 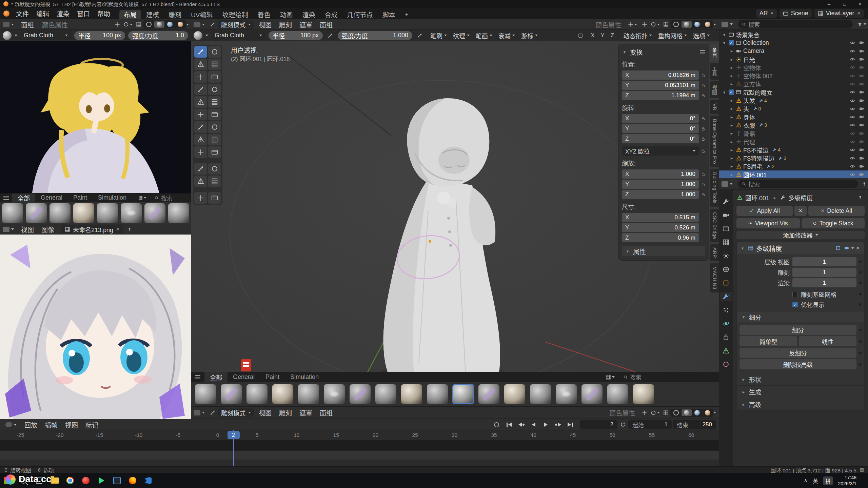 What do you see at coordinates (726, 310) in the screenshot?
I see `properties-tab-particles` at bounding box center [726, 310].